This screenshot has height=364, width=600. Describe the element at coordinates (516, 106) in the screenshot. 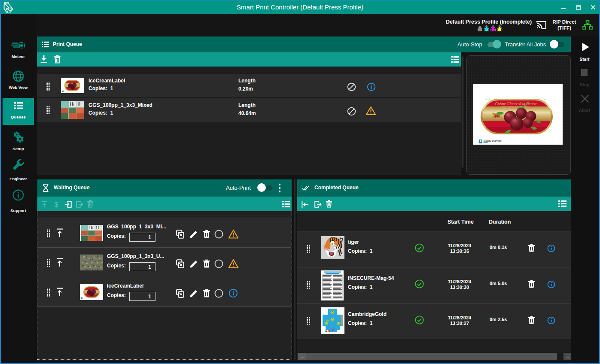

I see `svg-text:French style ice-cream with ch: French style ice-cream with cherries` at that location.